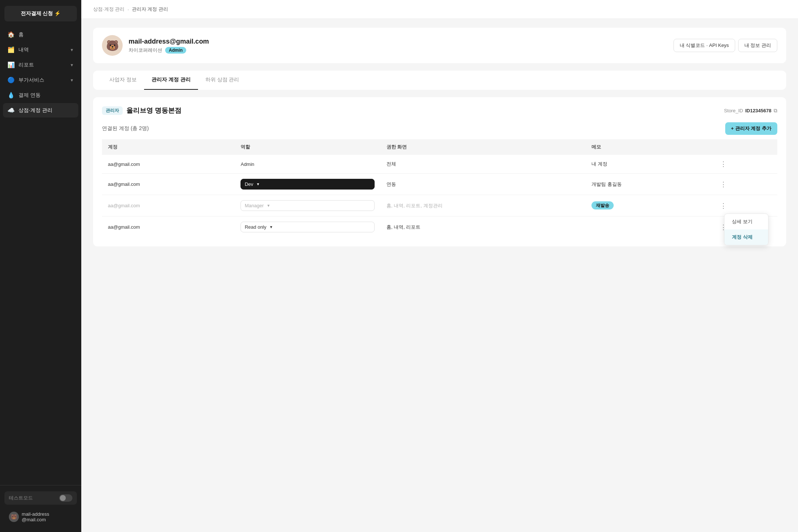 Image resolution: width=798 pixels, height=532 pixels. What do you see at coordinates (746, 237) in the screenshot?
I see `context-menu-delete: 계정 삭제` at bounding box center [746, 237].